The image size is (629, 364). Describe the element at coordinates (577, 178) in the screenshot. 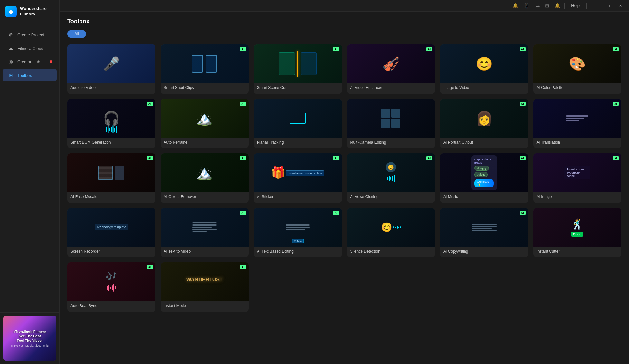

I see `tool-card-ai-image: I want a grand cyberpunk scene AI AI Ima…` at that location.